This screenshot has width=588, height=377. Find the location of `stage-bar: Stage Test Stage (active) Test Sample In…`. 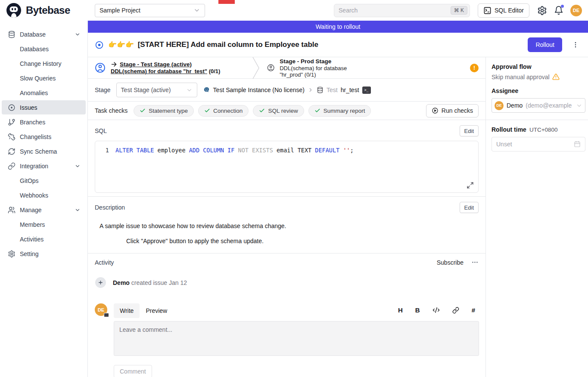

stage-bar: Stage Test Stage (active) Test Sample In… is located at coordinates (287, 90).